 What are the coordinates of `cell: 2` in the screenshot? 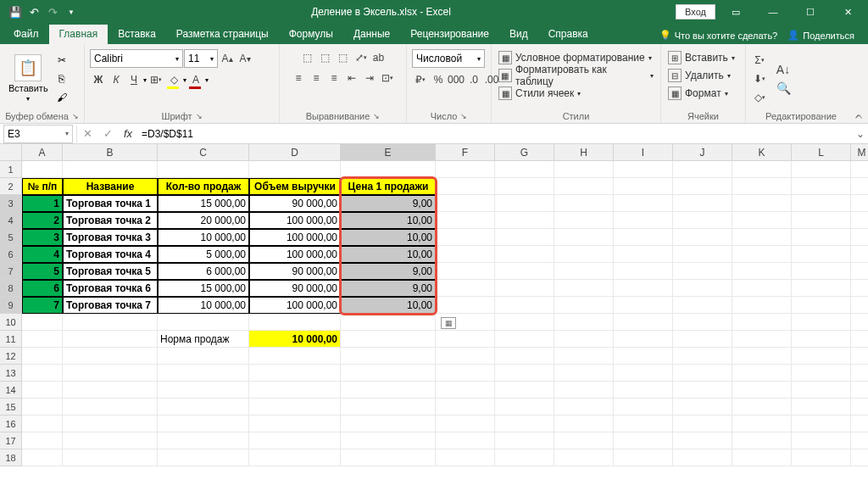 It's located at (42, 220).